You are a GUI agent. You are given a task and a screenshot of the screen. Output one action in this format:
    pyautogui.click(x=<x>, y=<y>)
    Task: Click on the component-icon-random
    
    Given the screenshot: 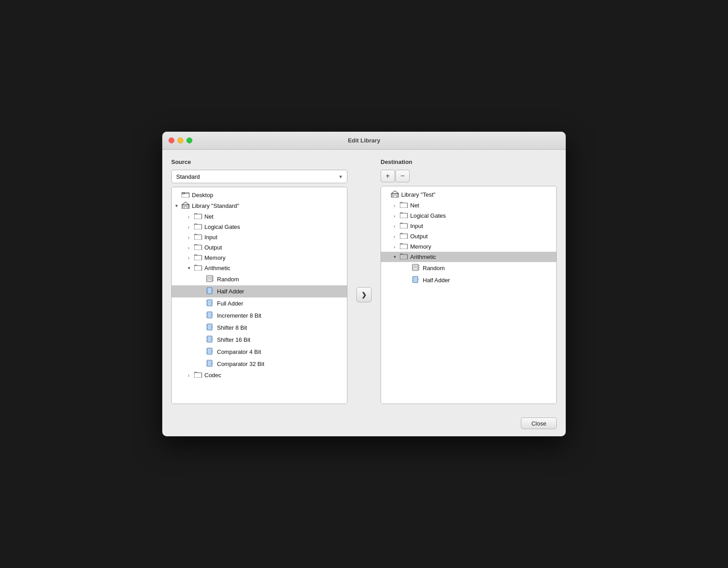 What is the action you would take?
    pyautogui.click(x=416, y=268)
    